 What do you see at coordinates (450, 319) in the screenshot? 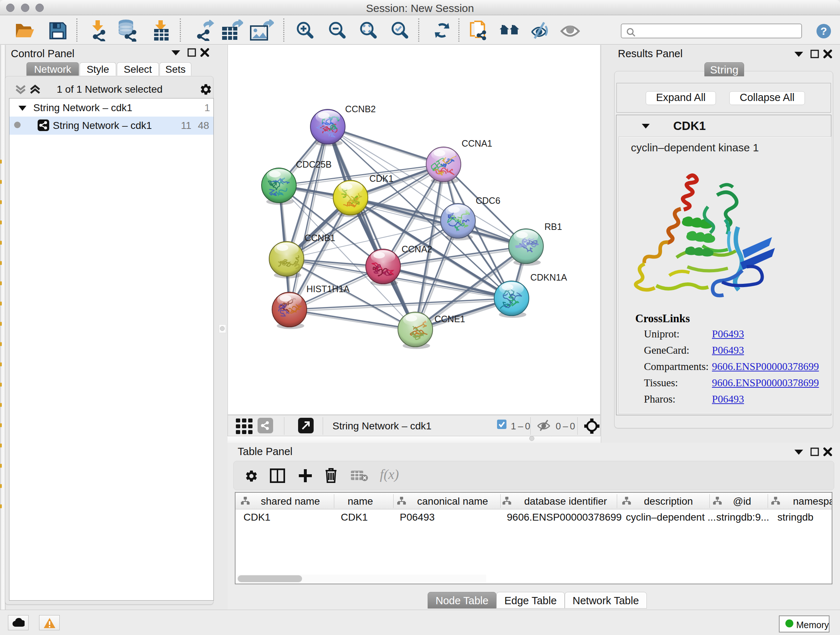
I see `svg-text: CCNE1` at bounding box center [450, 319].